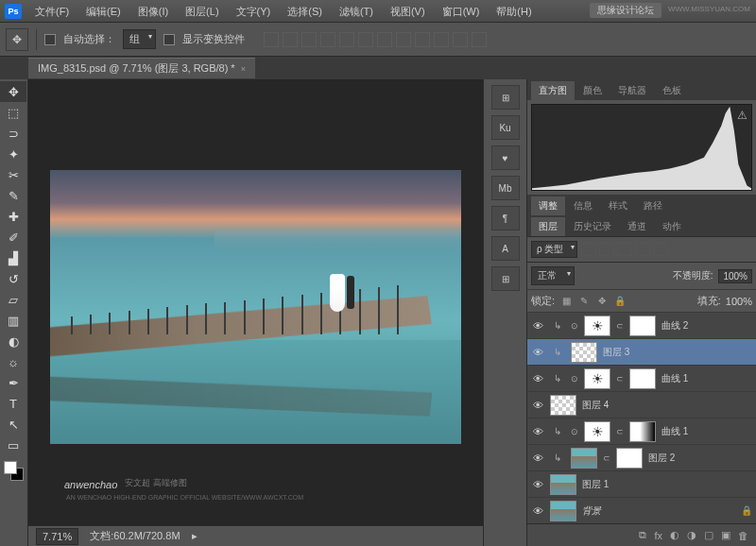 This screenshot has width=756, height=546. What do you see at coordinates (566, 301) in the screenshot?
I see `lock-pixels-icon: ▦` at bounding box center [566, 301].